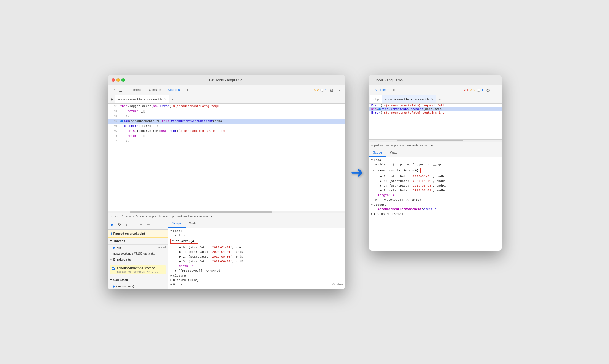  What do you see at coordinates (111, 216) in the screenshot?
I see `format-icon: {}` at bounding box center [111, 216].